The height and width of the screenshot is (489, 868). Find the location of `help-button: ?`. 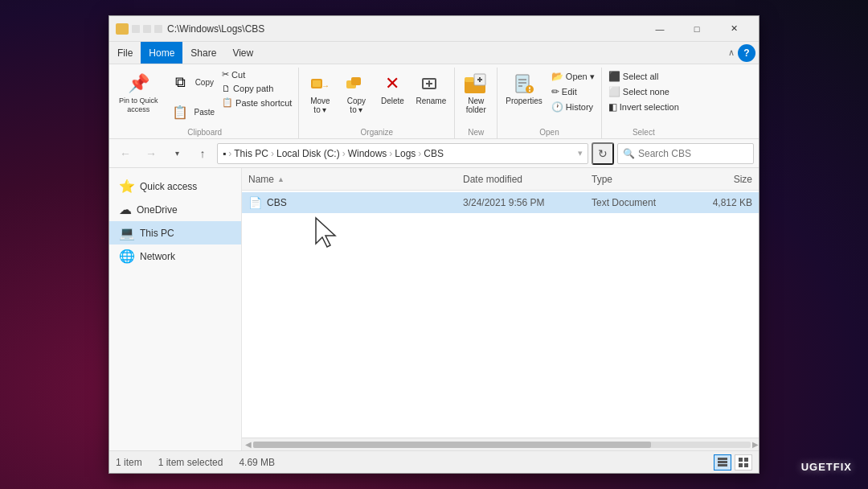

help-button: ? is located at coordinates (747, 53).